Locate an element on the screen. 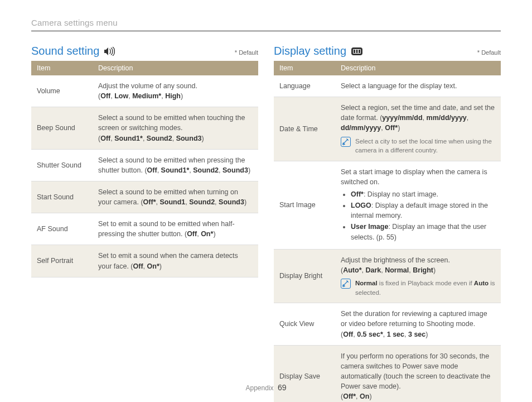 The width and height of the screenshot is (532, 402). table-row: Quick View Set the duration for reviewin… is located at coordinates (387, 324).